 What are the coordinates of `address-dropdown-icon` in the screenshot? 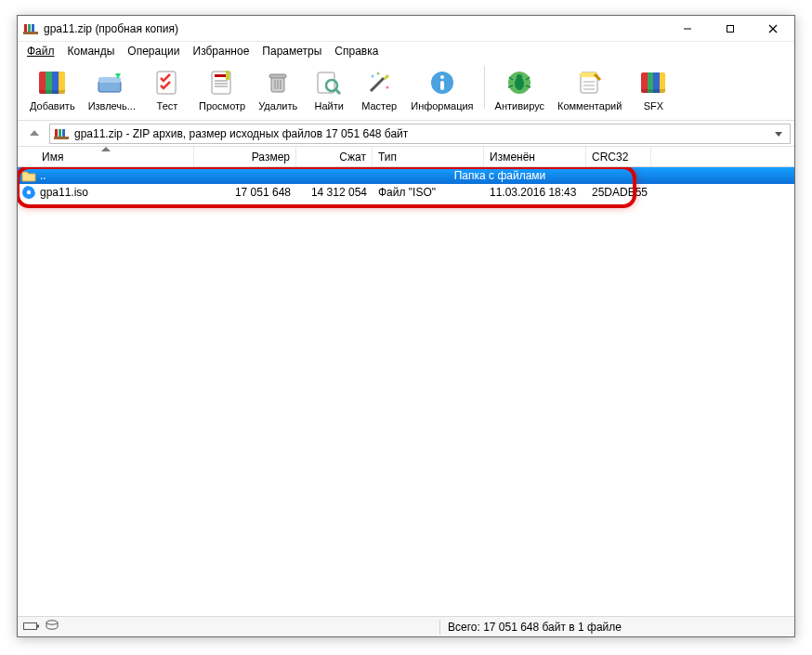 It's located at (779, 134).